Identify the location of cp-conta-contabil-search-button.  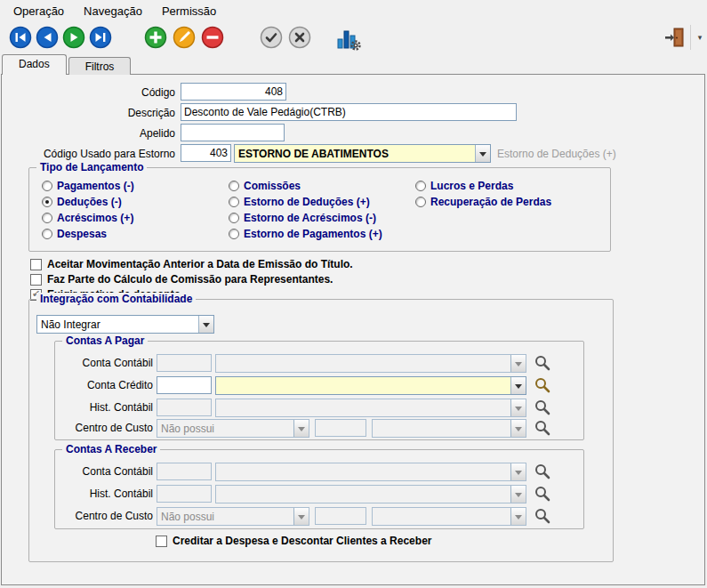
(542, 363).